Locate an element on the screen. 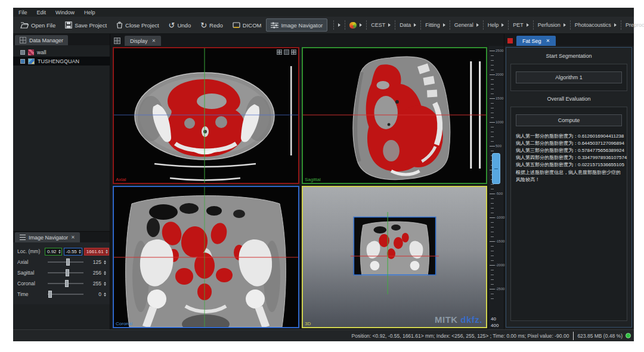  layout-menu-icon is located at coordinates (286, 52).